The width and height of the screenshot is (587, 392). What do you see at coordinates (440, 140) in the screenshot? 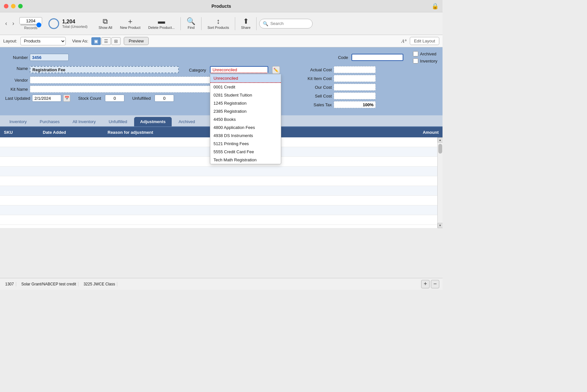
I see `scroll-up-button: ▲` at bounding box center [440, 140].